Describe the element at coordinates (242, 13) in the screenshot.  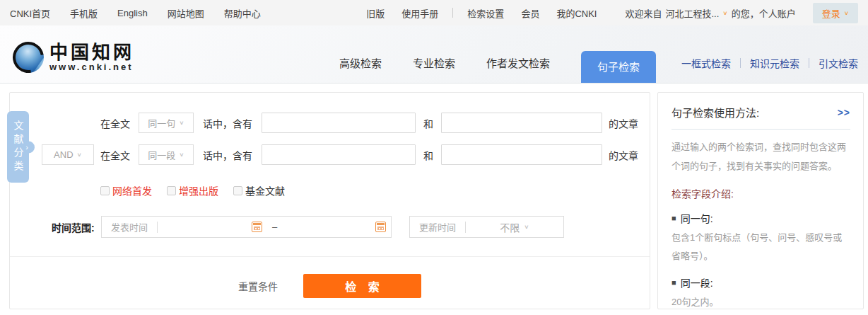
I see `link-help-center: 帮助中心` at that location.